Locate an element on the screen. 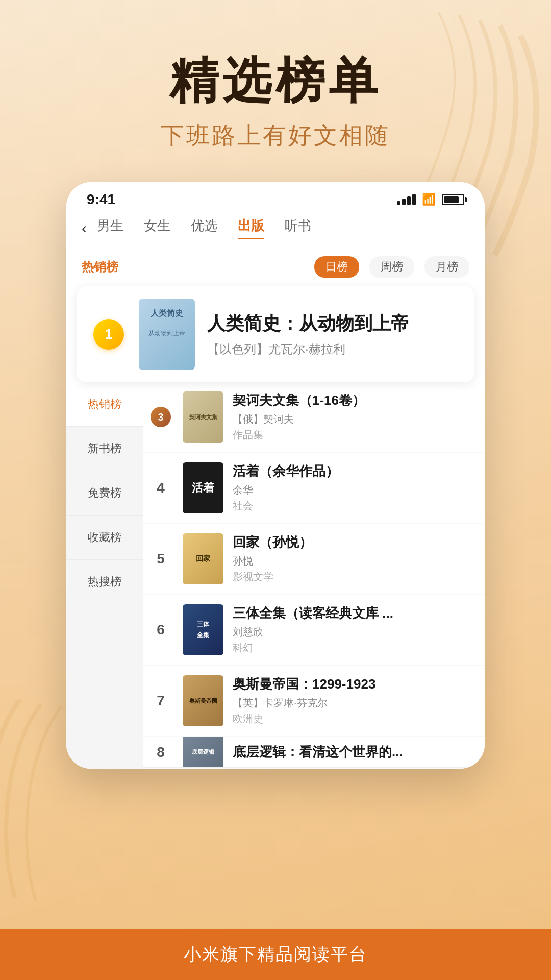 The height and width of the screenshot is (980, 551). book-cover-diceng: 底层逻辑 is located at coordinates (203, 752).